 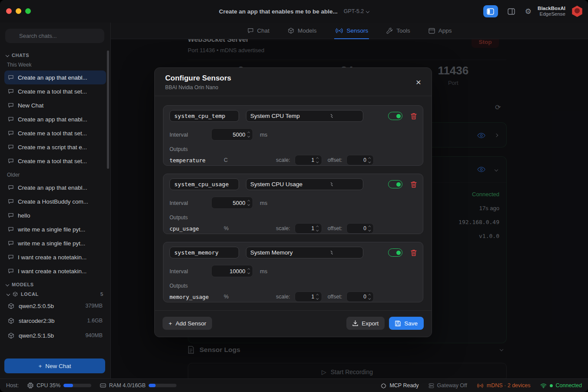 What do you see at coordinates (170, 324) in the screenshot?
I see `plus-icon: +` at bounding box center [170, 324].